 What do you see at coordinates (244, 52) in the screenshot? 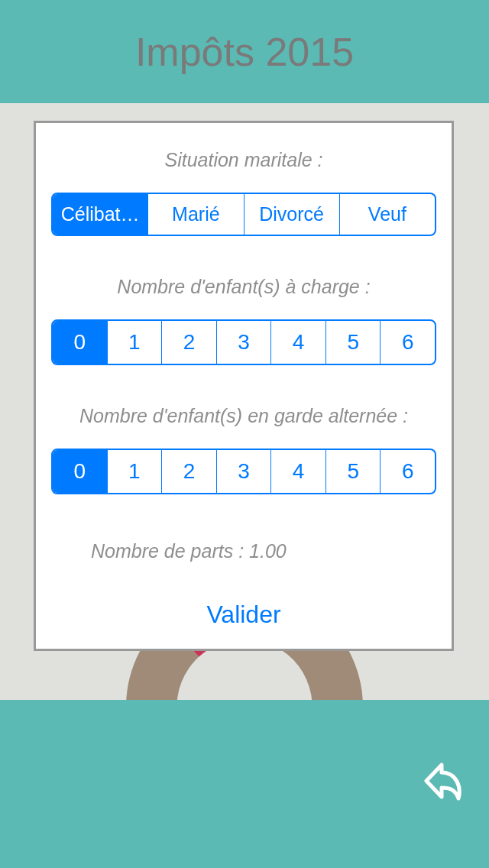
I see `page-title: Impôts 2015` at bounding box center [244, 52].